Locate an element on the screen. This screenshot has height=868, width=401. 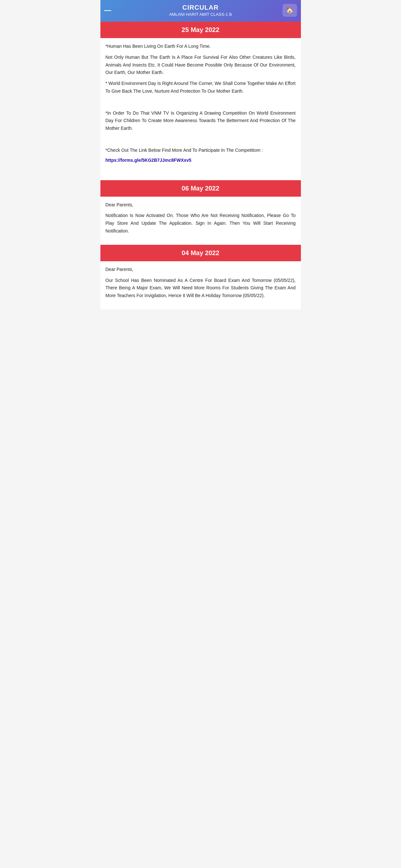
menu-button: — is located at coordinates (108, 10).